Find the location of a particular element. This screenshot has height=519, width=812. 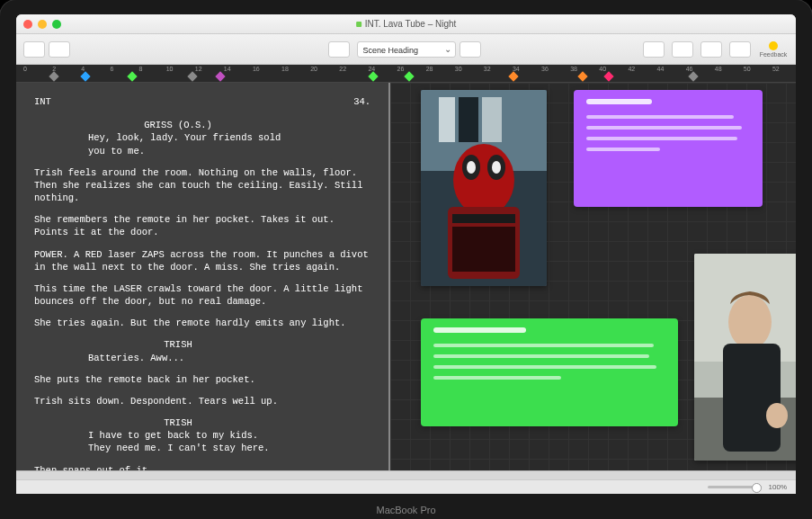

action-line: Trish feels around the room. Nothing on … is located at coordinates (202, 185).